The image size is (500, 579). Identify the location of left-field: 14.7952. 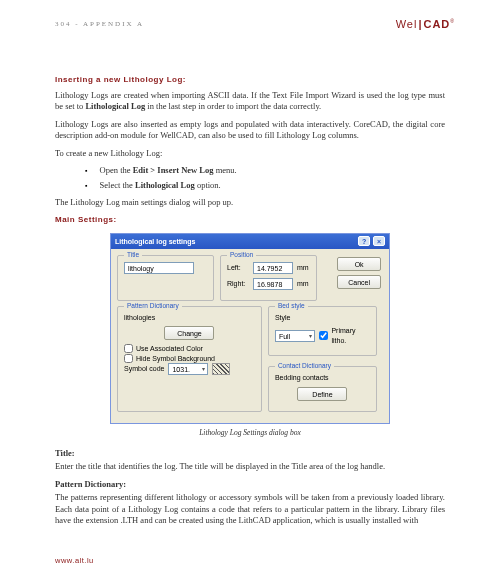
(273, 268).